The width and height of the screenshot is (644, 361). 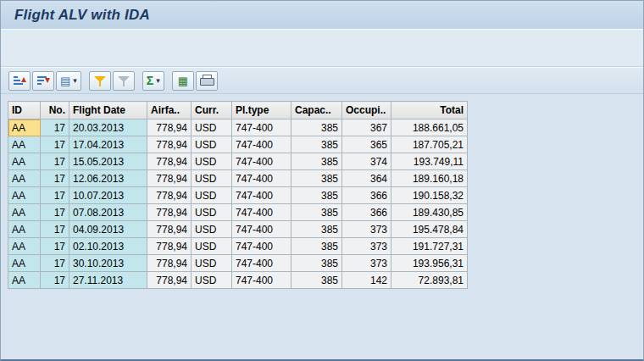 What do you see at coordinates (207, 81) in the screenshot?
I see `print-button` at bounding box center [207, 81].